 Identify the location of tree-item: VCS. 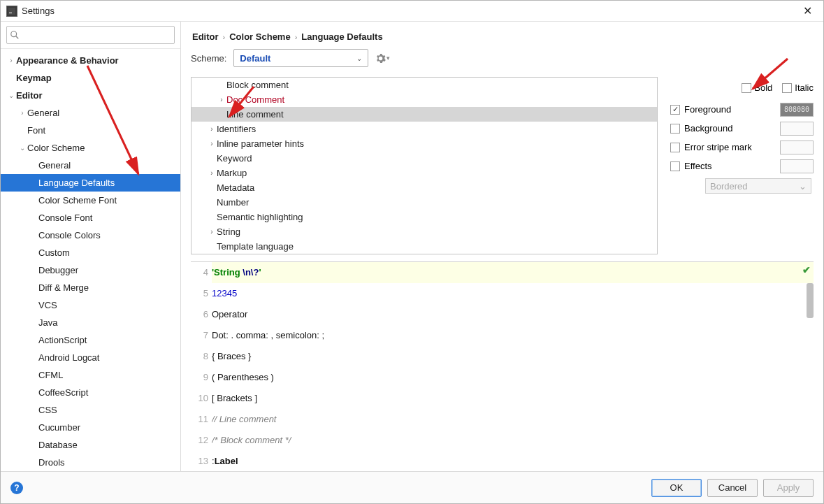
(91, 305).